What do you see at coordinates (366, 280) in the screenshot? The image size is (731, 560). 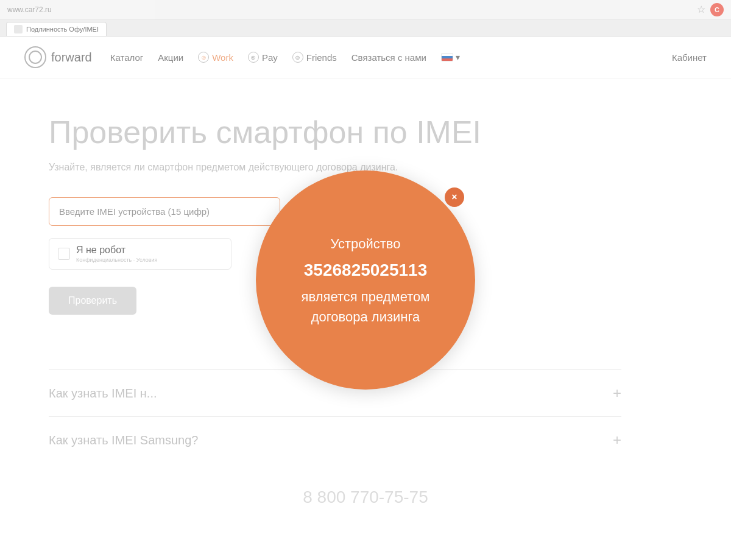 I see `modal-content: Устройство 3526825025113 является предме…` at bounding box center [366, 280].